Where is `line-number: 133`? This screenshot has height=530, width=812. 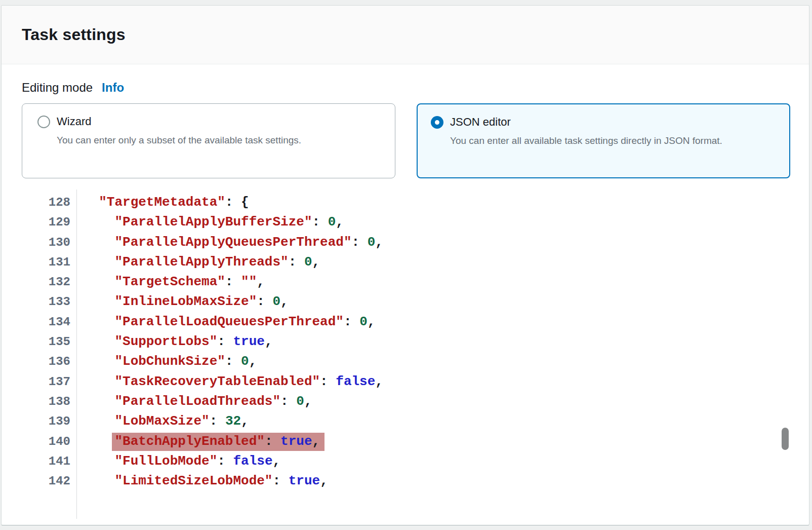 line-number: 133 is located at coordinates (49, 302).